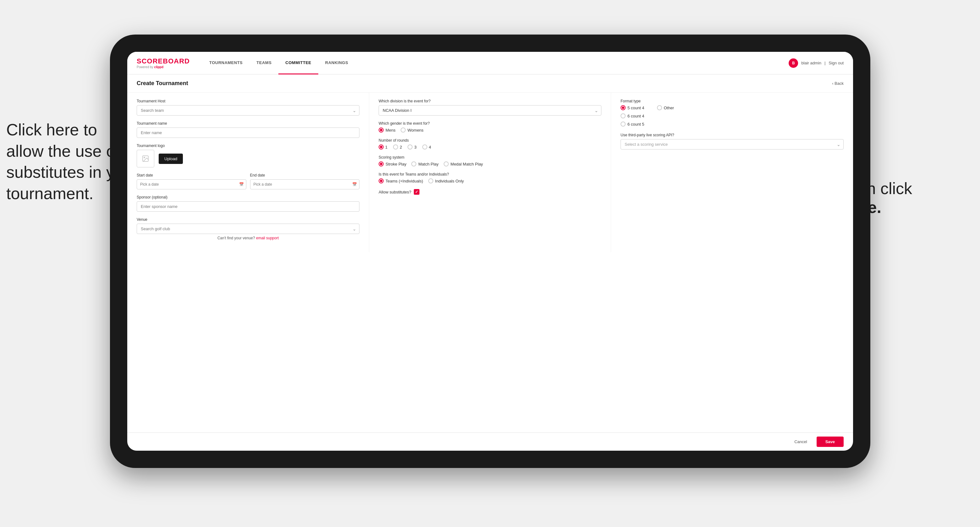  Describe the element at coordinates (298, 63) in the screenshot. I see `nav-committee: COMMITTEE` at that location.